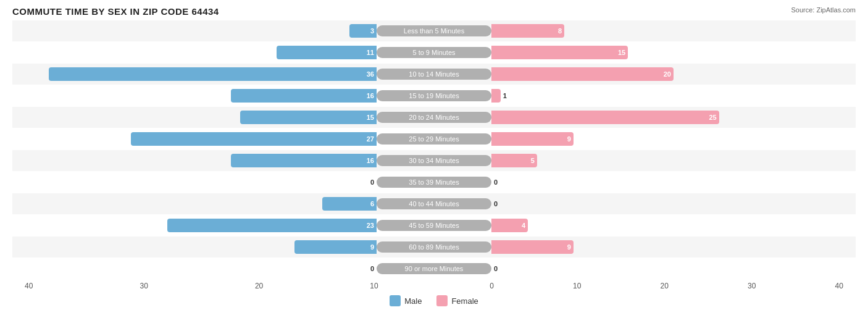 This screenshot has width=868, height=323. Describe the element at coordinates (349, 204) in the screenshot. I see `male-bar: 6` at that location.